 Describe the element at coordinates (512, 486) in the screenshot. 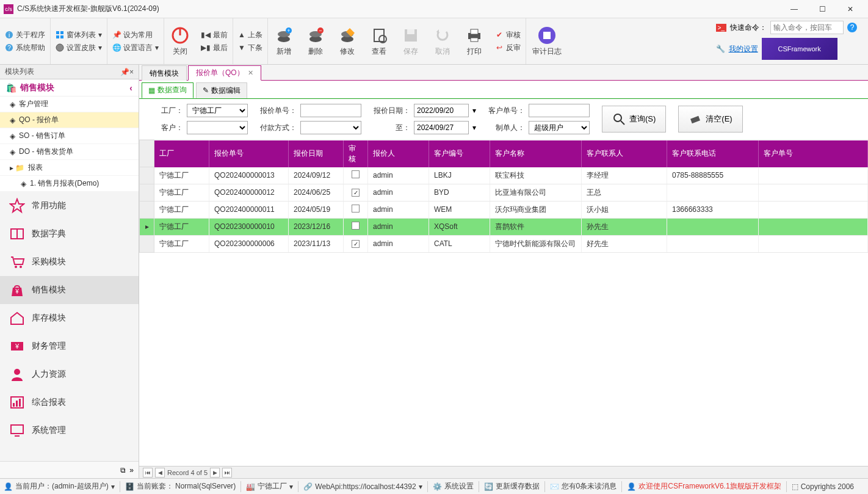

I see `status-refresh: 🔄更新缓存数据` at that location.